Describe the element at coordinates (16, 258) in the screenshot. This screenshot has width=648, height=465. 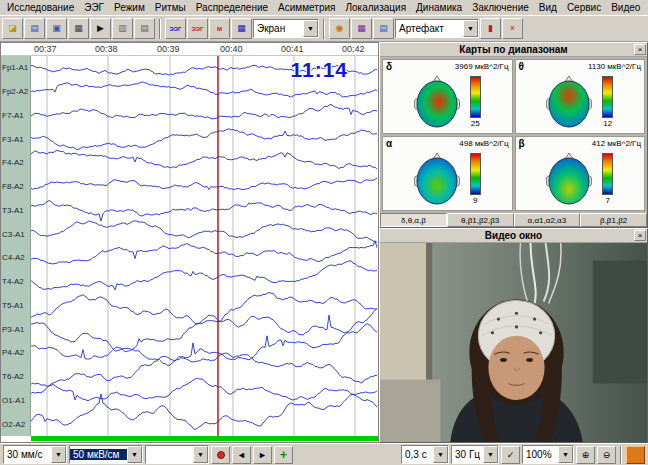
I see `channel-label: C4-A2` at that location.